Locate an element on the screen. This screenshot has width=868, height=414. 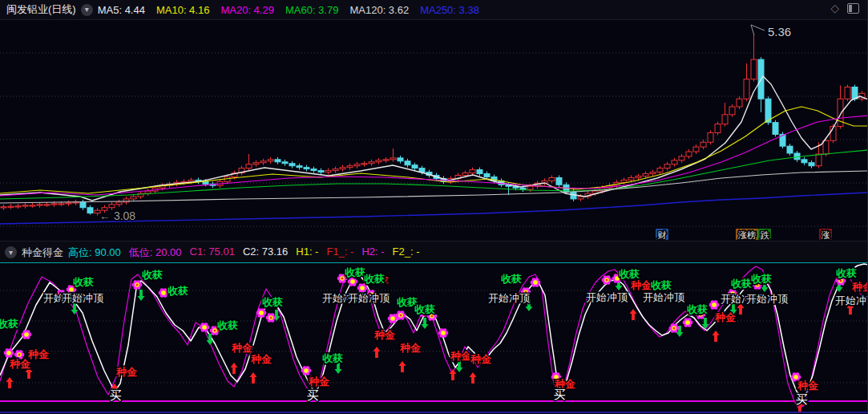
ma-item-ma120: MA120: 3.62 is located at coordinates (379, 10).